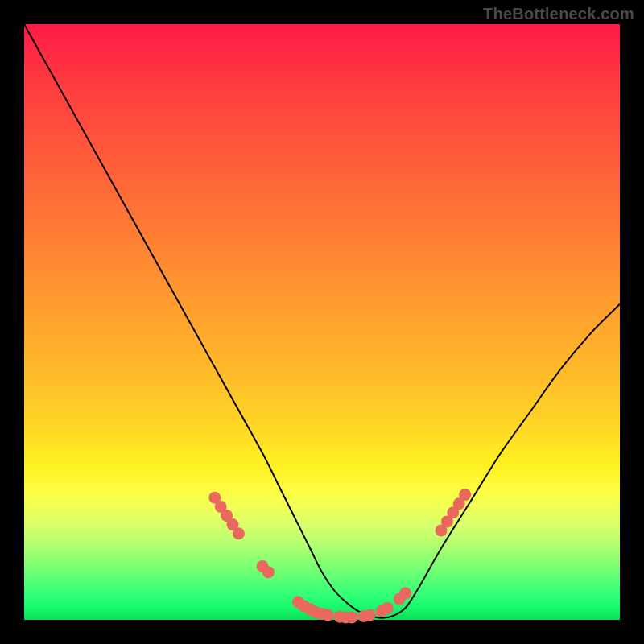 This screenshot has width=644, height=644. I want to click on curve-markers, so click(340, 555).